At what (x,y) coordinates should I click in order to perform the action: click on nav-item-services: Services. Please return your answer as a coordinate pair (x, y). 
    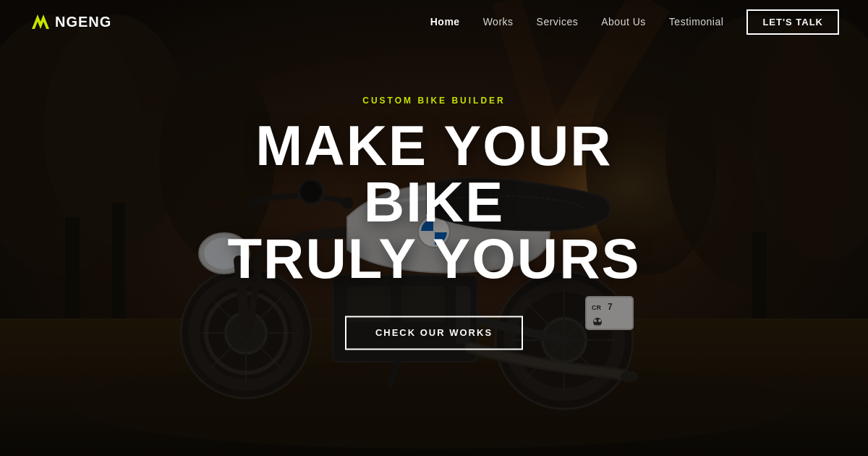
    Looking at the image, I should click on (558, 22).